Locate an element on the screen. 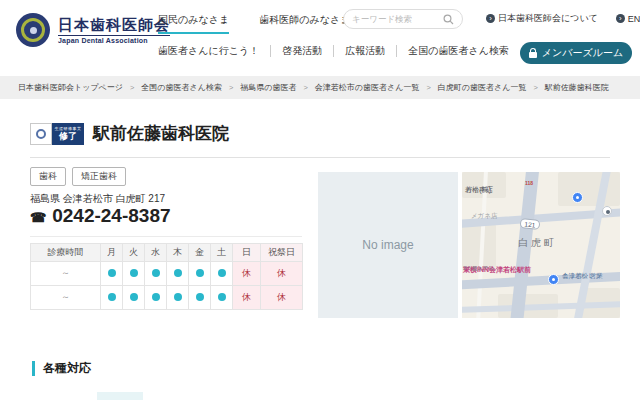  badge-line2: 修了 is located at coordinates (68, 136).